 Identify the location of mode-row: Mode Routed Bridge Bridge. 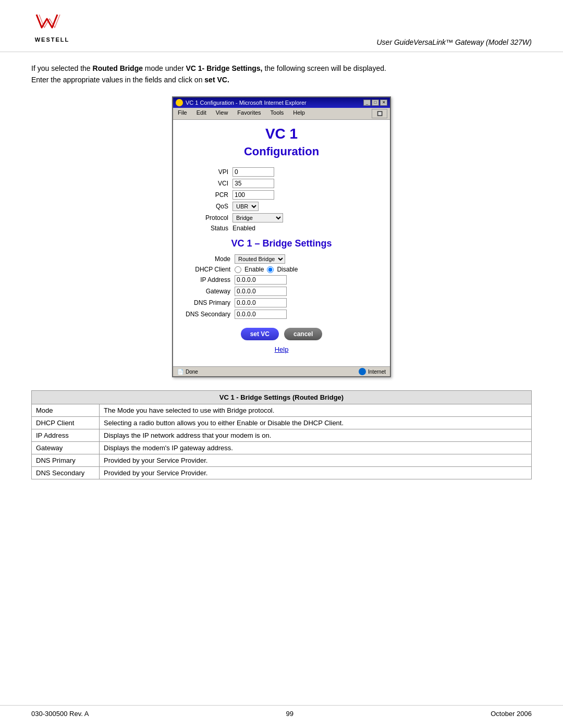
(282, 259).